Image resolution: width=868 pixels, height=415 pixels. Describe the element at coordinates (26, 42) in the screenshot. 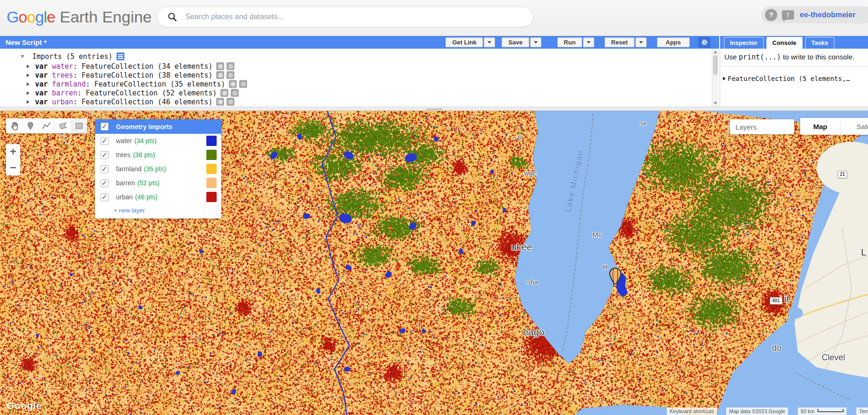

I see `script-title: New Script *` at that location.